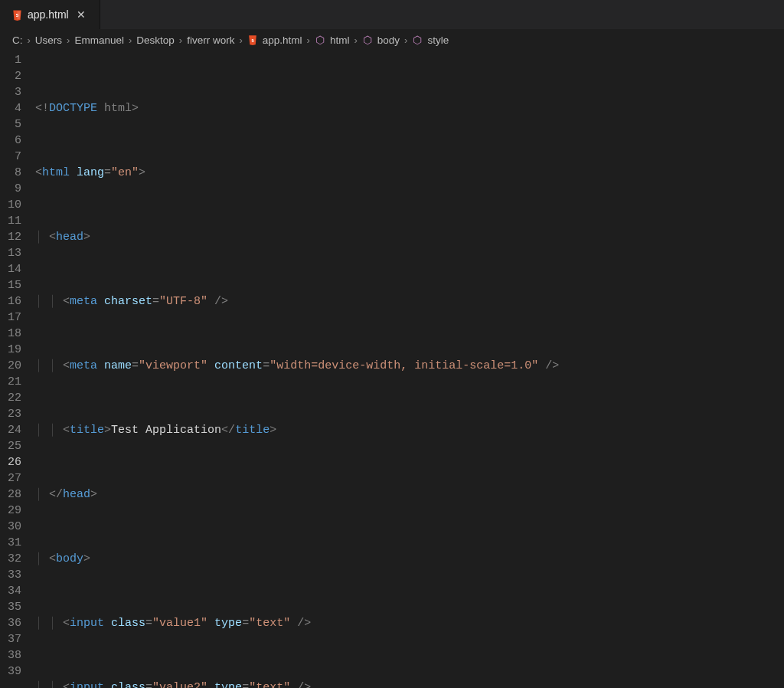 Image resolution: width=784 pixels, height=688 pixels. I want to click on code-line: │ <head>, so click(410, 238).